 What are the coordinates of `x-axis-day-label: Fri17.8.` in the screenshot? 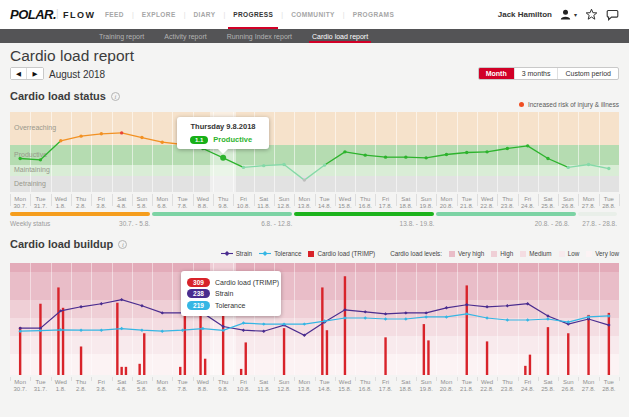 It's located at (385, 202).